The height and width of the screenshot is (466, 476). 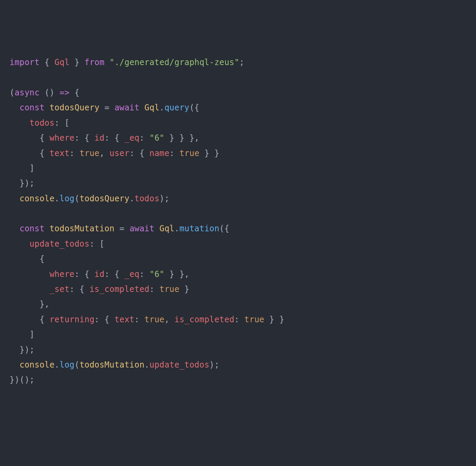 I want to click on code-token: (), so click(x=50, y=93).